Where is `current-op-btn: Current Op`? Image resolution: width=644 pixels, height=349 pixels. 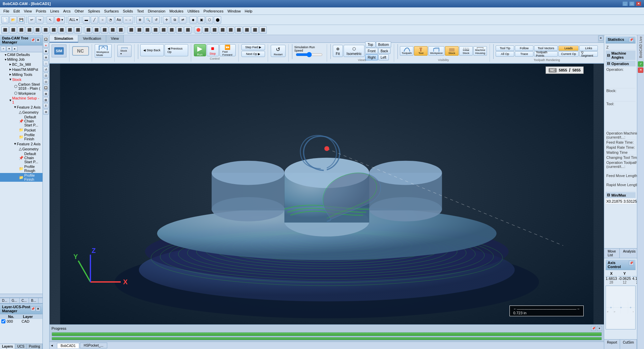 current-op-btn: Current Op is located at coordinates (568, 54).